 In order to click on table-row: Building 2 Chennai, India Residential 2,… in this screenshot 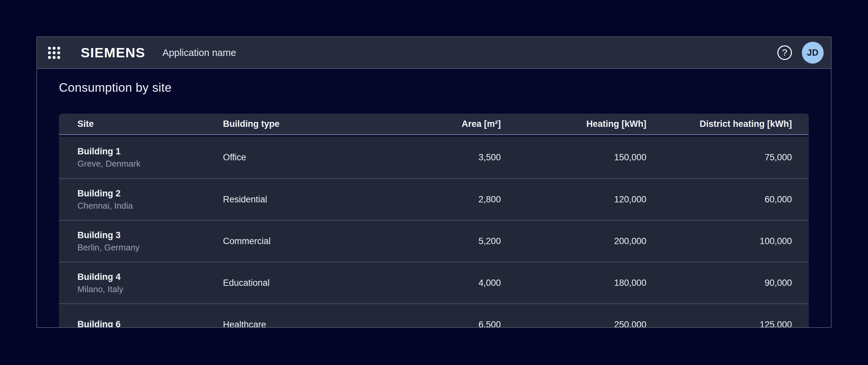, I will do `click(434, 199)`.